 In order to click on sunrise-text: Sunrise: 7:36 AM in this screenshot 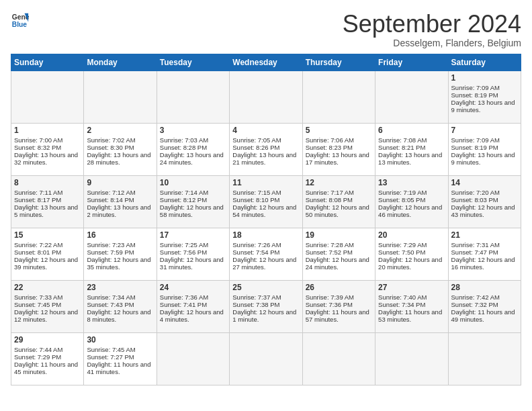, I will do `click(184, 297)`.